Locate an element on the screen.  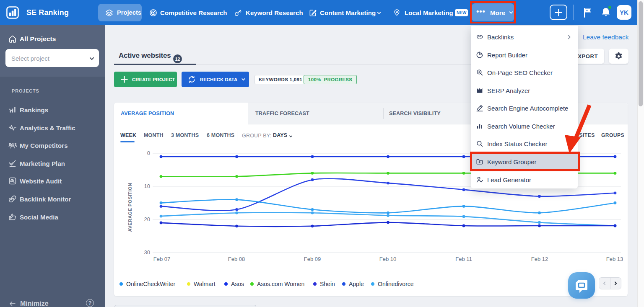
svg-text: Feb 11 is located at coordinates (464, 259).